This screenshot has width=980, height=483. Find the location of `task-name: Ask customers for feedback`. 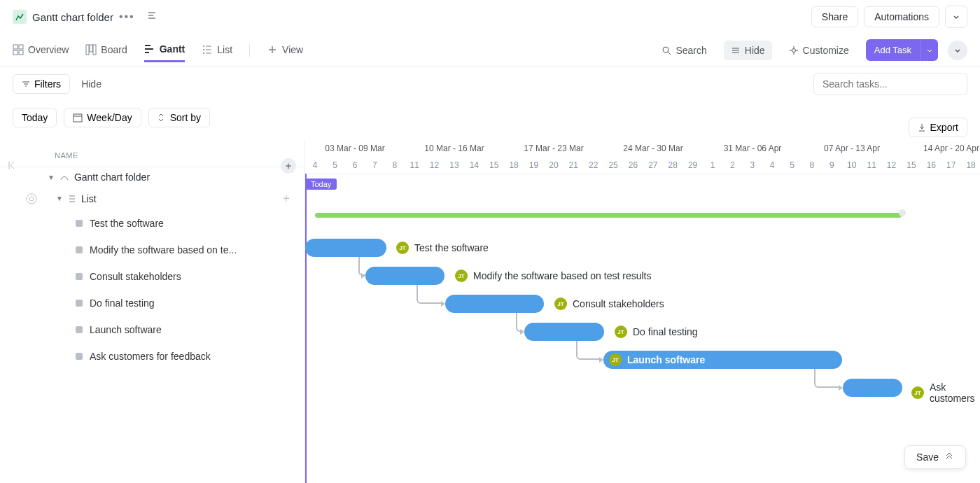

task-name: Ask customers for feedback is located at coordinates (150, 356).